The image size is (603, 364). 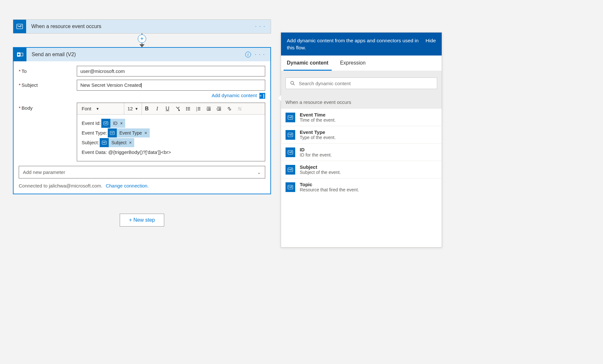 What do you see at coordinates (353, 63) in the screenshot?
I see `tab-expression: Expression` at bounding box center [353, 63].